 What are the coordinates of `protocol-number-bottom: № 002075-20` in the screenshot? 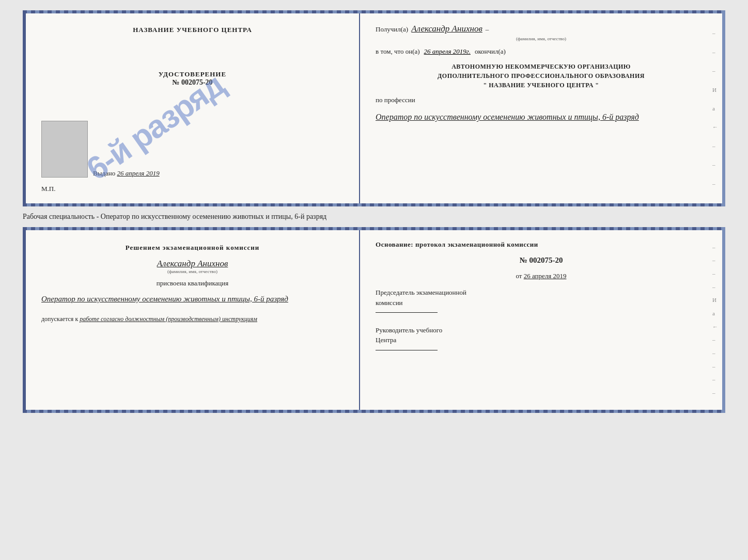 It's located at (541, 260).